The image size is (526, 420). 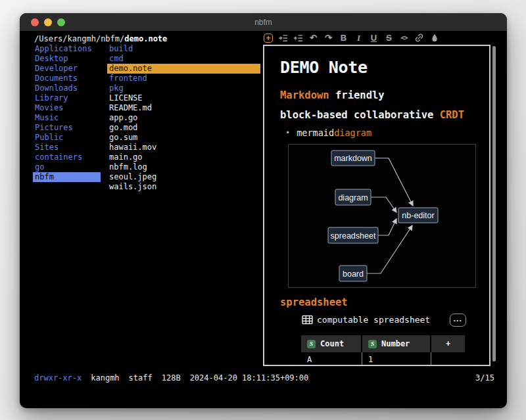 I want to click on list-item: build, so click(x=184, y=49).